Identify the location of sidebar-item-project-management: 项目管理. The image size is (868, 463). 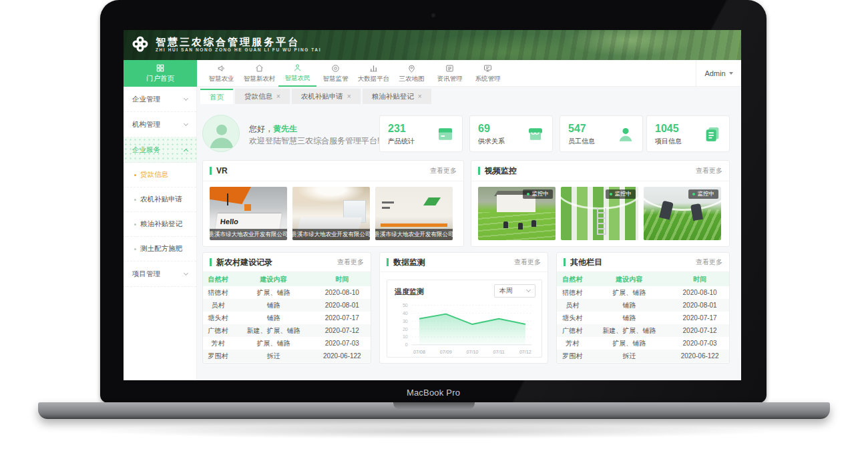
(160, 274).